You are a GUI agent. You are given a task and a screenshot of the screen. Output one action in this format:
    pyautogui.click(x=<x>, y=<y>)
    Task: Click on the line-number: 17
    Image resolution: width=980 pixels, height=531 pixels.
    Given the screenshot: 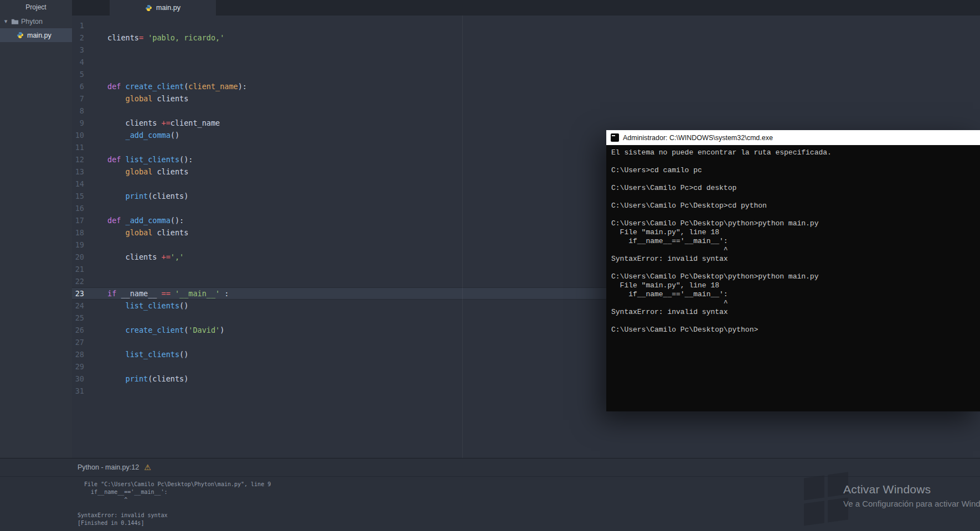 What is the action you would take?
    pyautogui.click(x=90, y=220)
    